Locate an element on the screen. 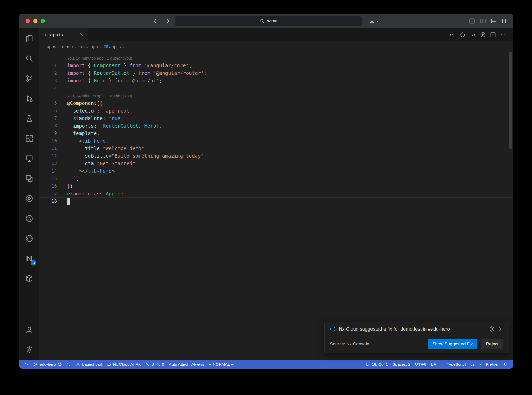  prev-change-icon is located at coordinates (453, 35).